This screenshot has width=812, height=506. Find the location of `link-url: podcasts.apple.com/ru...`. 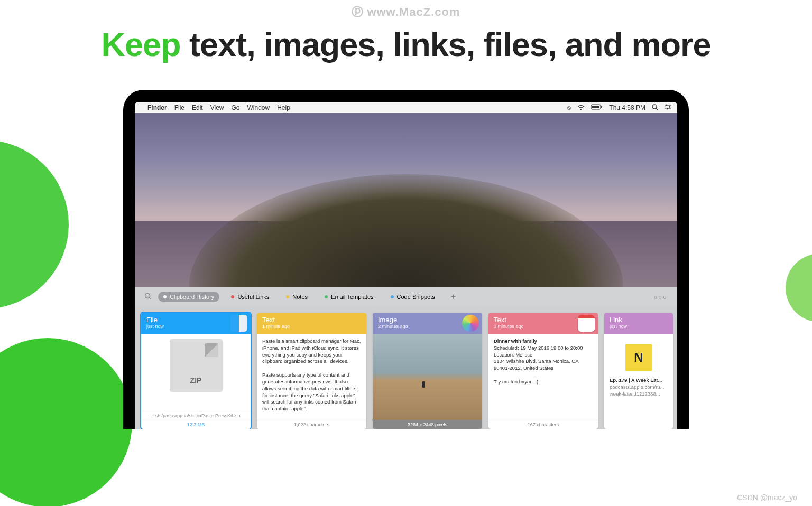

link-url: podcasts.apple.com/ru... is located at coordinates (637, 387).